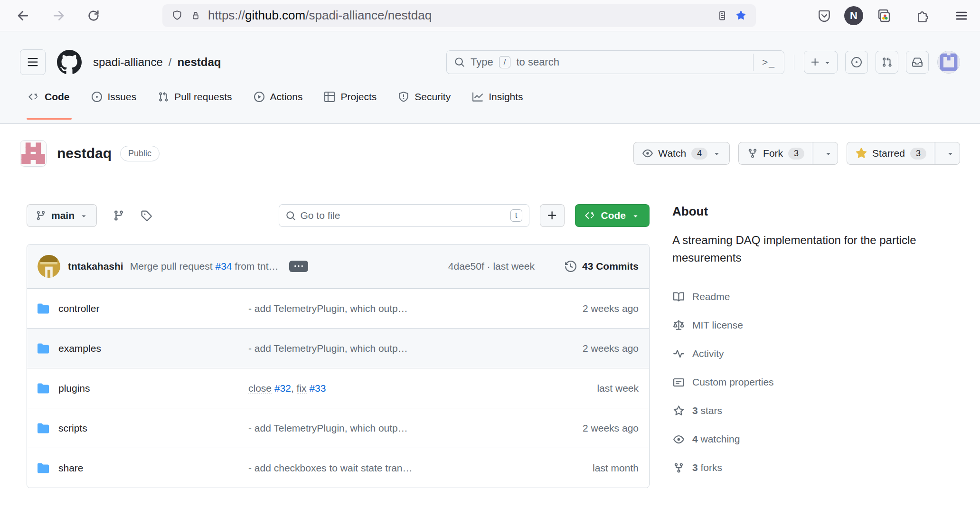 This screenshot has height=508, width=980. What do you see at coordinates (320, 15) in the screenshot?
I see `url-text: https://github.com/spadi-alliance/nestda…` at bounding box center [320, 15].